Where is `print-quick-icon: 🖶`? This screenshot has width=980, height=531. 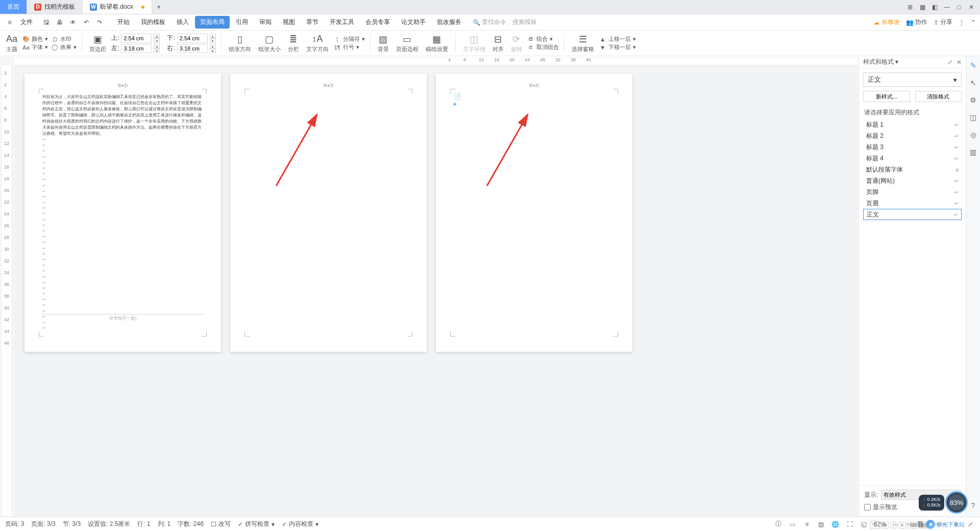 print-quick-icon: 🖶 is located at coordinates (60, 22).